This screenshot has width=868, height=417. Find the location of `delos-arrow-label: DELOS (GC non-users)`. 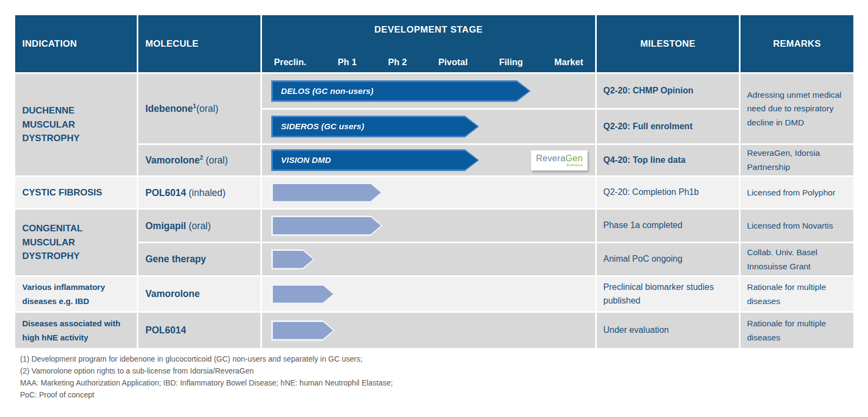

delos-arrow-label: DELOS (GC non-users) is located at coordinates (323, 91).